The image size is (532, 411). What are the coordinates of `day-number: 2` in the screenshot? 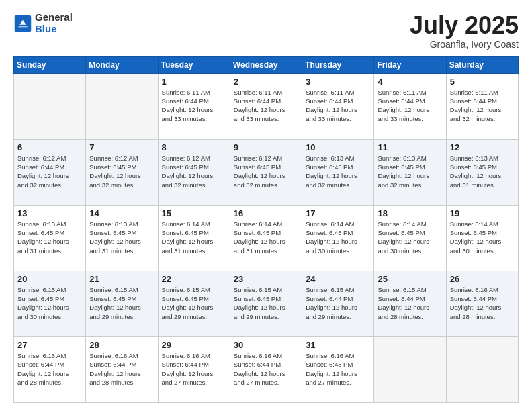 It's located at (266, 82).